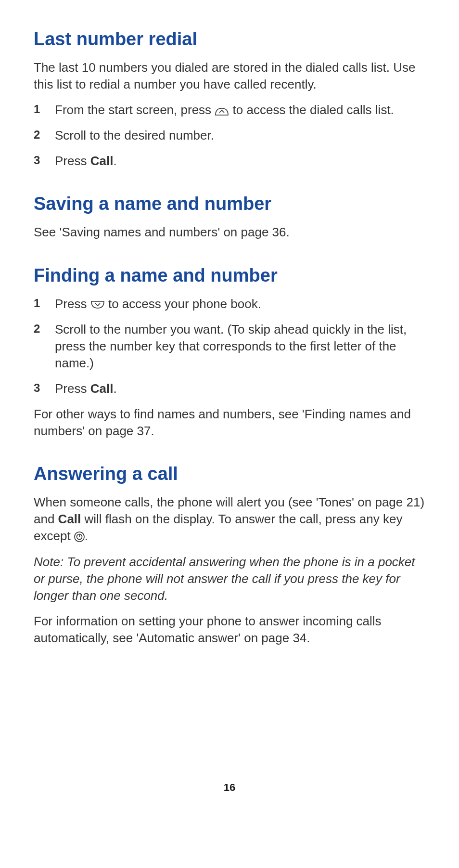 The image size is (459, 868). I want to click on paragraph: For information on setting your phone to…, so click(230, 630).